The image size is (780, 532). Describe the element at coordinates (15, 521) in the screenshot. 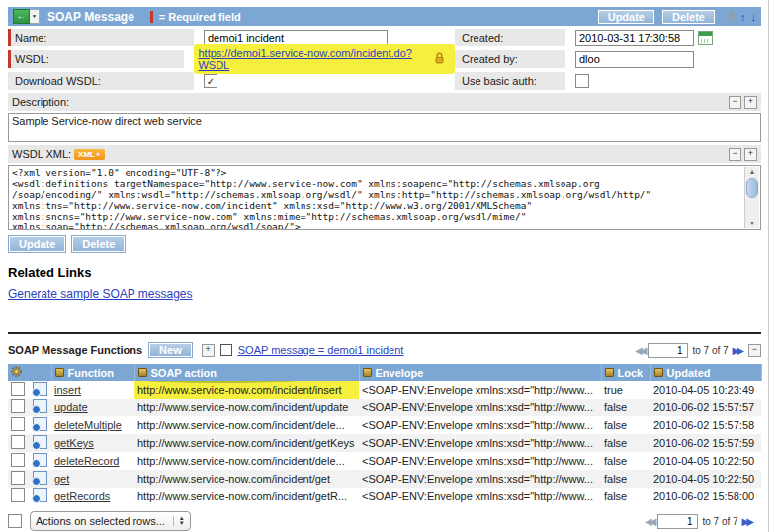

I see `select-all-checkbox` at that location.